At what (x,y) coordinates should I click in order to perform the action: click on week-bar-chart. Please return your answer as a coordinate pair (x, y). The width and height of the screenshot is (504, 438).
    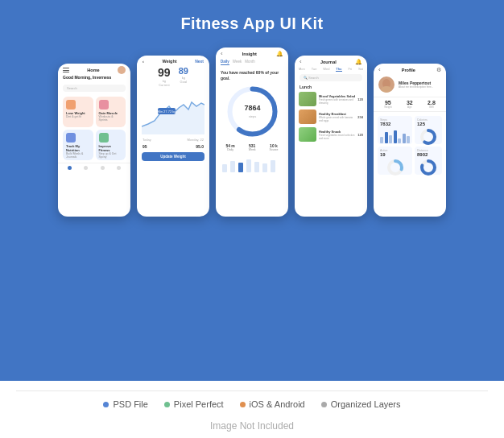
    Looking at the image, I should click on (251, 164).